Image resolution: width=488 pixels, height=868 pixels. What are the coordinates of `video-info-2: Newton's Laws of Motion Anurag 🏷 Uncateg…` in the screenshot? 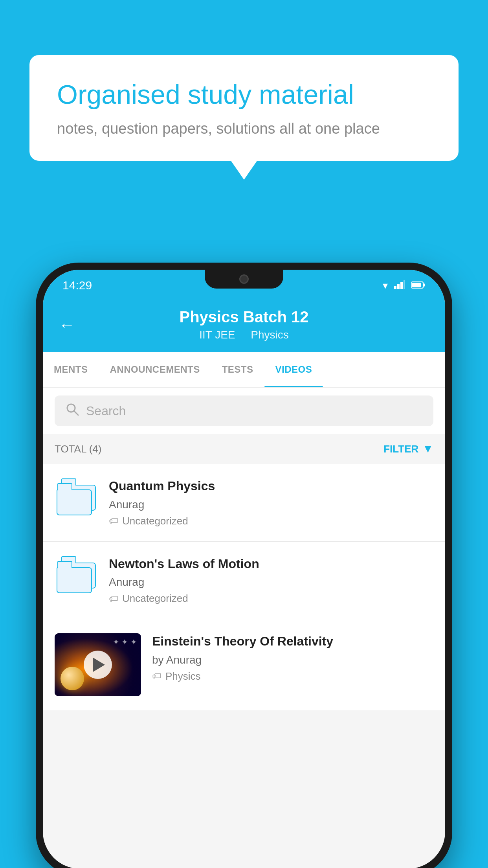 It's located at (271, 580).